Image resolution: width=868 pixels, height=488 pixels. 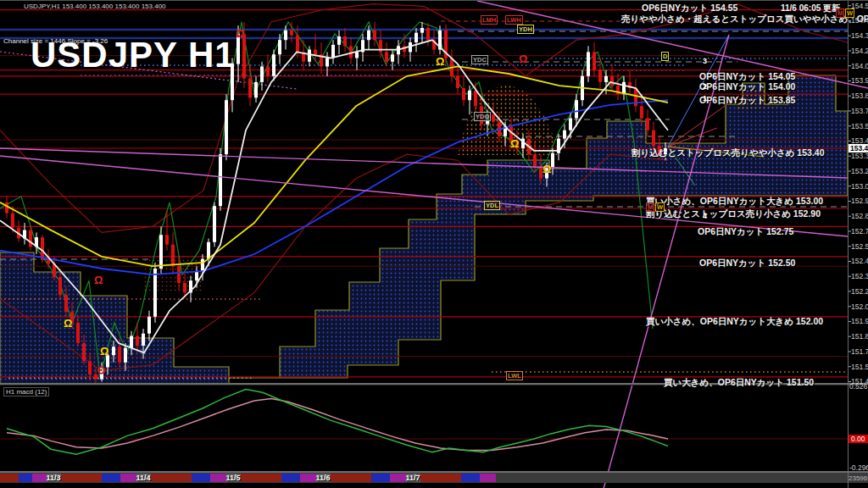 What do you see at coordinates (860, 216) in the screenshot?
I see `price-scale-tick: 152.835` at bounding box center [860, 216].